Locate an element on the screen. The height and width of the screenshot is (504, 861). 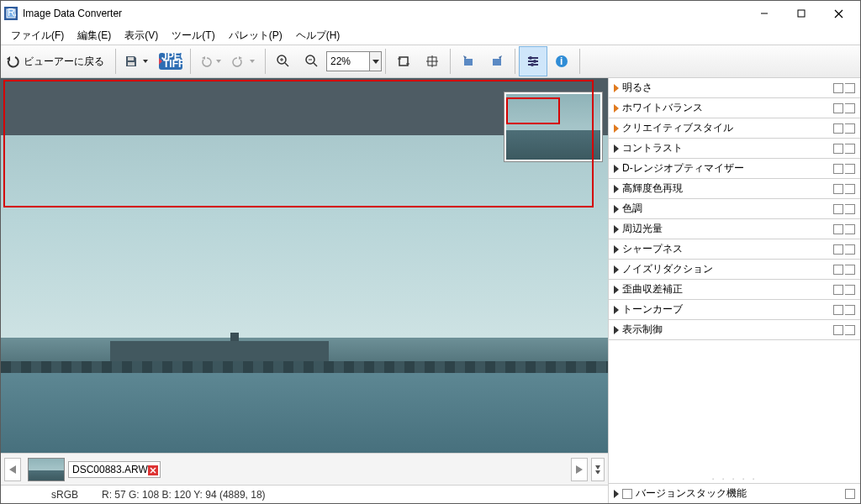
export-jpeg-tiff-button: JPEGTIFF is located at coordinates (171, 61).